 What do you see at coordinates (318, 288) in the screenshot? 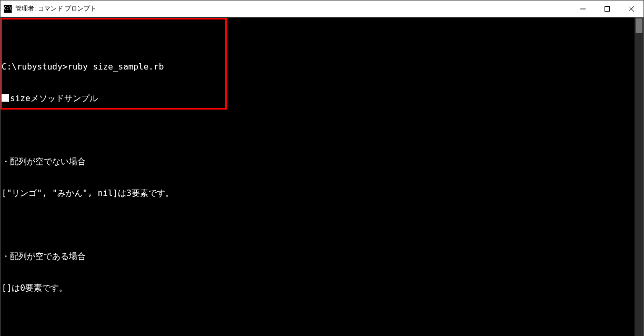
I see `terminal-line: []は0要素です。` at bounding box center [318, 288].